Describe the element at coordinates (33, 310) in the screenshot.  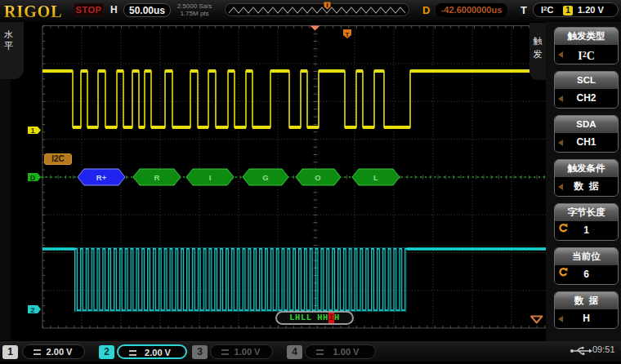
I see `svg-text: 2` at that location.